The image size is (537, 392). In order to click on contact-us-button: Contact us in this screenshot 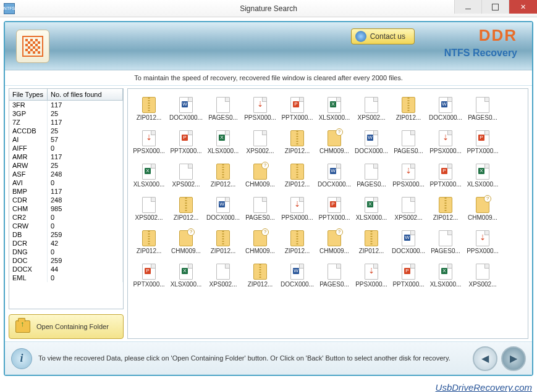, I will do `click(383, 36)`.